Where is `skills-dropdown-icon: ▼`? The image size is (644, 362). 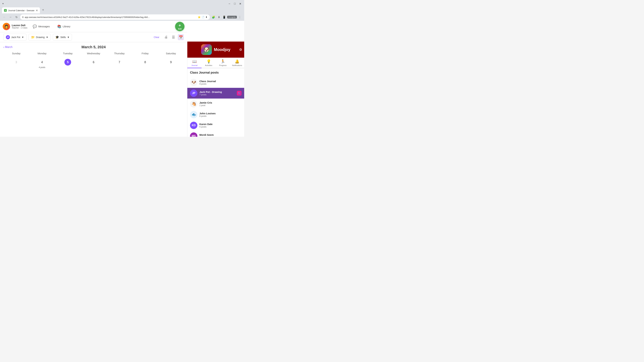 skills-dropdown-icon: ▼ is located at coordinates (68, 37).